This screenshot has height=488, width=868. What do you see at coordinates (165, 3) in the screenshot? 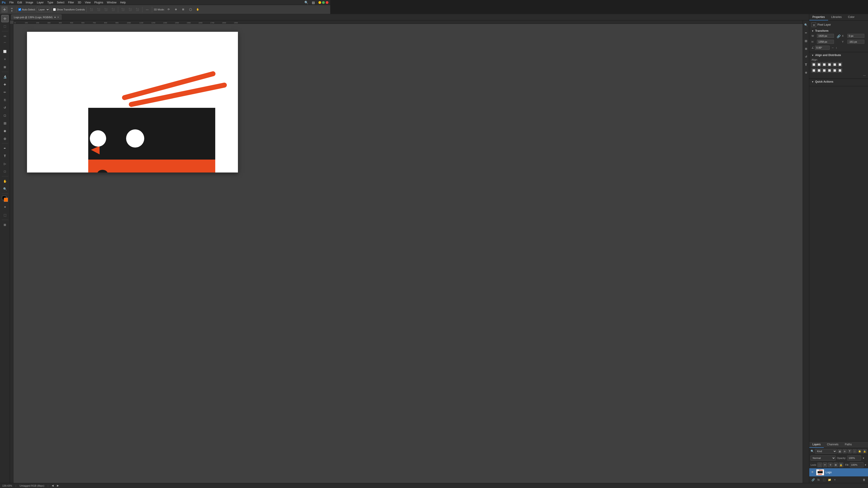
I see `menu-bar: Ps File Edit Image Layer Type Select Fil…` at bounding box center [165, 3].